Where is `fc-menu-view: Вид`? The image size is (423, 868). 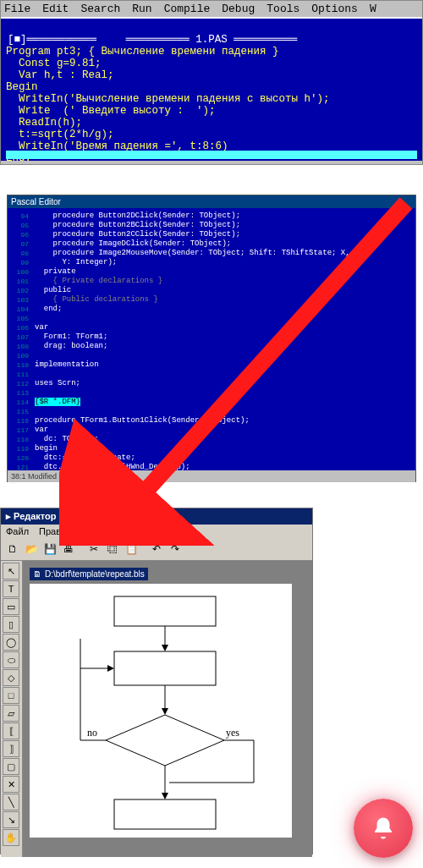
fc-menu-view: Вид is located at coordinates (89, 531).